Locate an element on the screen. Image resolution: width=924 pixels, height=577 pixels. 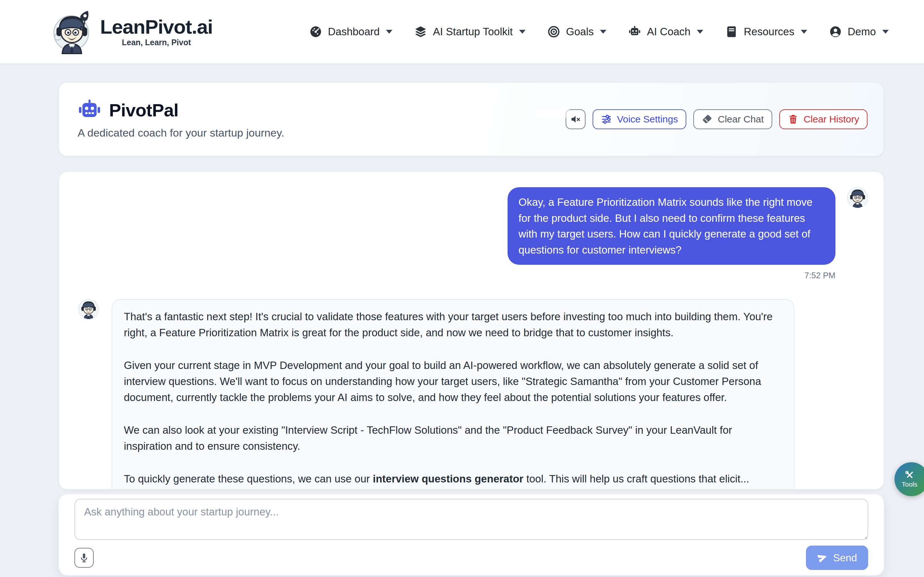
assistant-paragraph-clipped: To quickly generate these questions, we … is located at coordinates (453, 479).